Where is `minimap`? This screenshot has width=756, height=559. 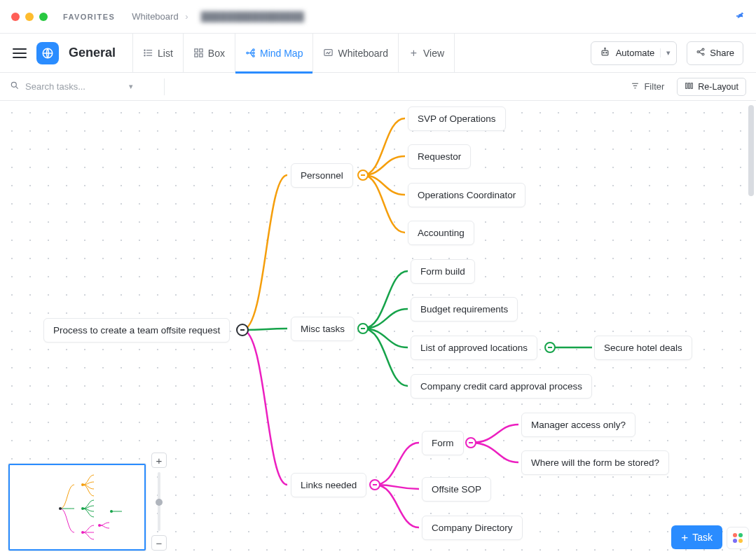 minimap is located at coordinates (77, 507).